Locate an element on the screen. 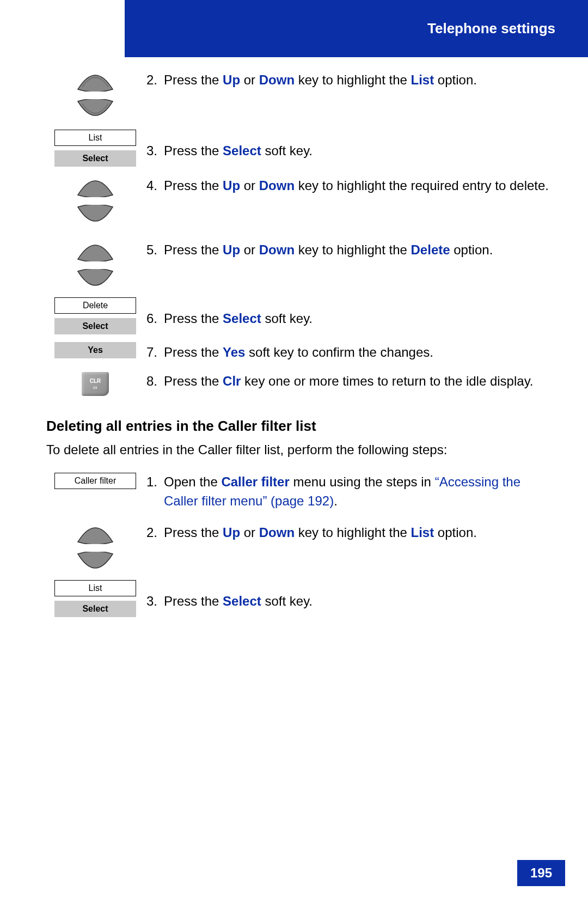 Image resolution: width=588 pixels, height=909 pixels. step-number: 1. is located at coordinates (154, 483).